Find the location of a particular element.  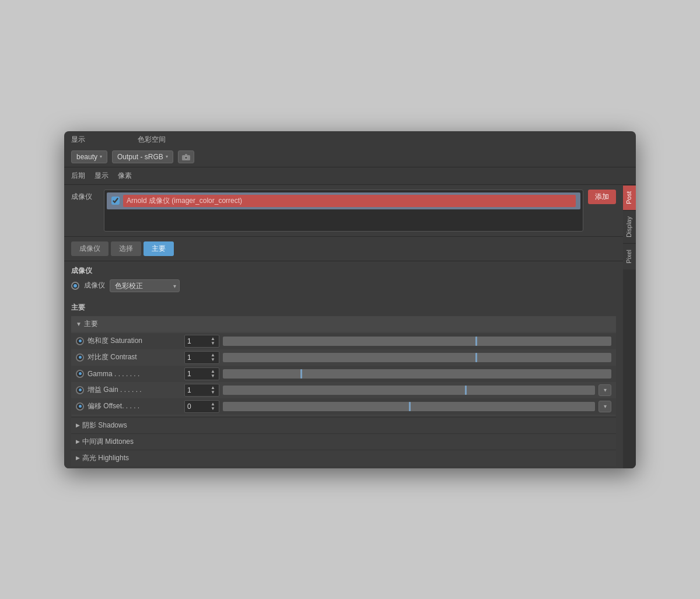

contrast-down: ▼ is located at coordinates (213, 360).